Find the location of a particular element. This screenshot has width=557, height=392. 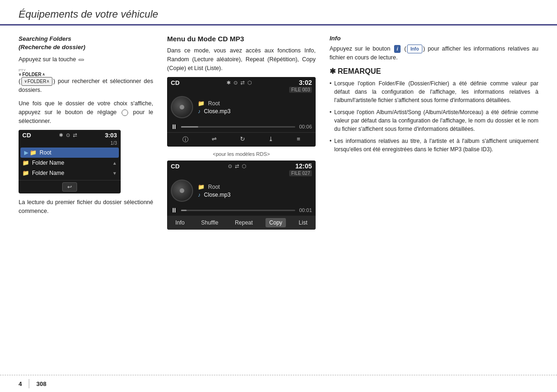

caption-text: <pour les modèles RDS> is located at coordinates (241, 154).